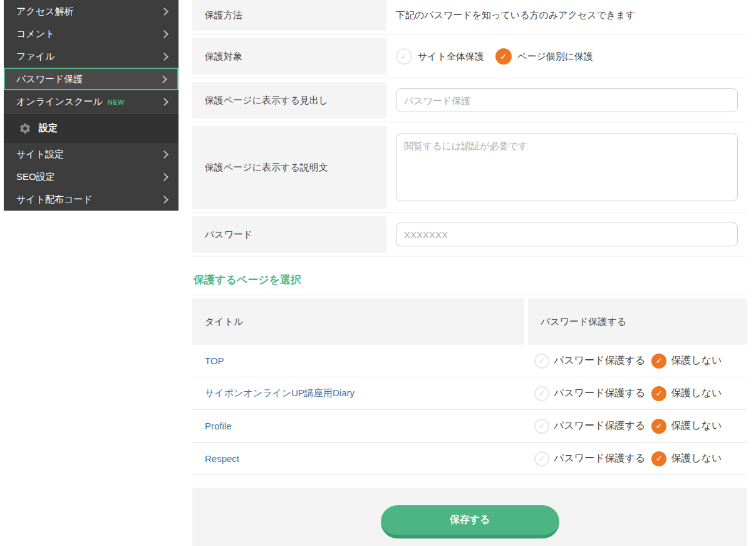 The height and width of the screenshot is (546, 756). What do you see at coordinates (279, 392) in the screenshot?
I see `page-link-diary: サイポンオンラインUP講座用Diary` at bounding box center [279, 392].